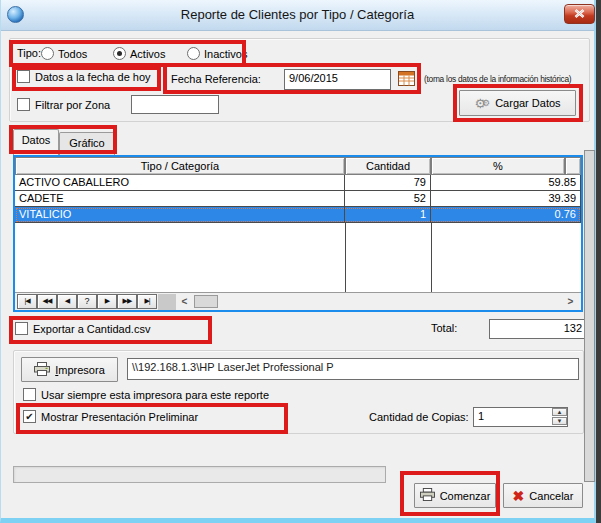 The image size is (601, 523). What do you see at coordinates (298, 14) in the screenshot?
I see `window-title: Reporte de Clientes por Tipo / Categoría` at bounding box center [298, 14].